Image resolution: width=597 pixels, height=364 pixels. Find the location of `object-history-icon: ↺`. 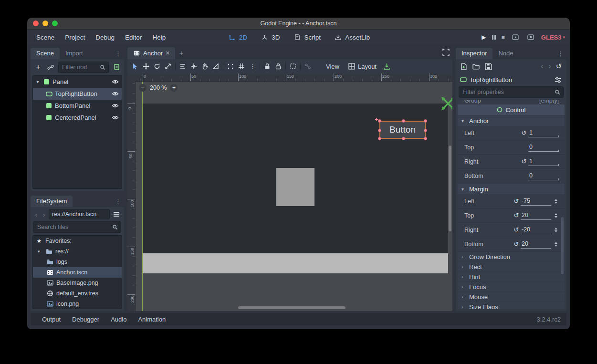

object-history-icon: ↺ is located at coordinates (559, 66).